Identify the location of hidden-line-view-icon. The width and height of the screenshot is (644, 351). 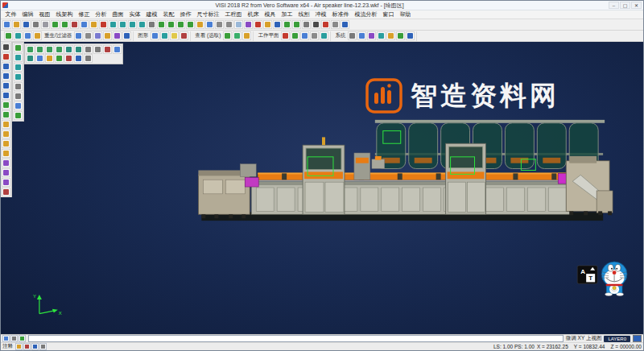
(229, 24).